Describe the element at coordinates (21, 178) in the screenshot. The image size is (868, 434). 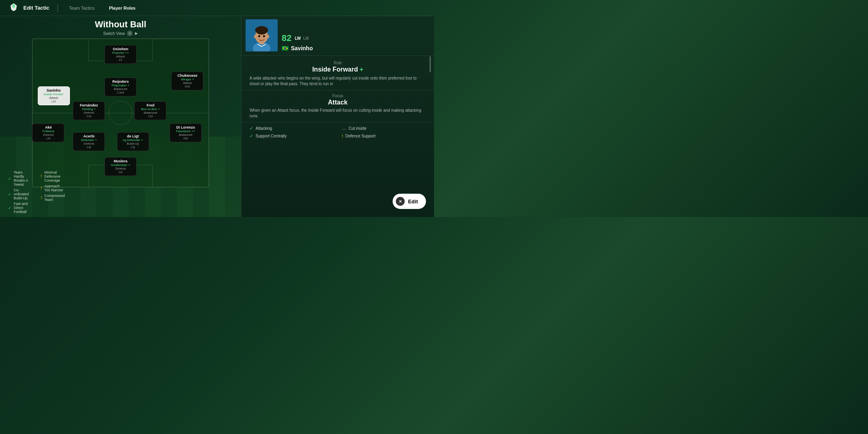
I see `info-text-1: Team Hardly Breaks A Sweat` at that location.